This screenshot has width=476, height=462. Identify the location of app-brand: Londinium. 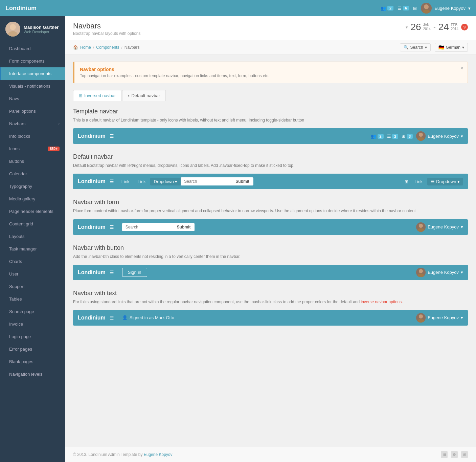
(193, 8).